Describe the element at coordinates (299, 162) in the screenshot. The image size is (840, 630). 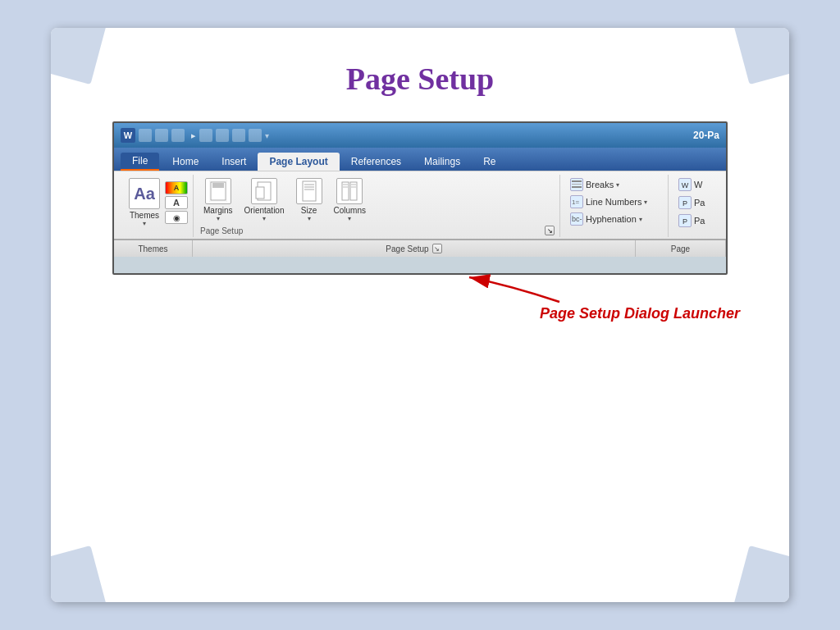
I see `tab-page-layout: Page Layout` at that location.